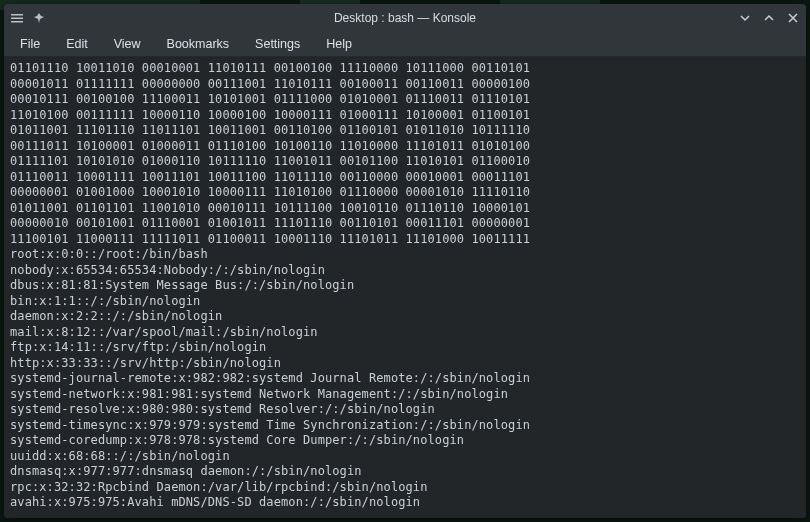  What do you see at coordinates (745, 18) in the screenshot?
I see `minimize-icon` at bounding box center [745, 18].